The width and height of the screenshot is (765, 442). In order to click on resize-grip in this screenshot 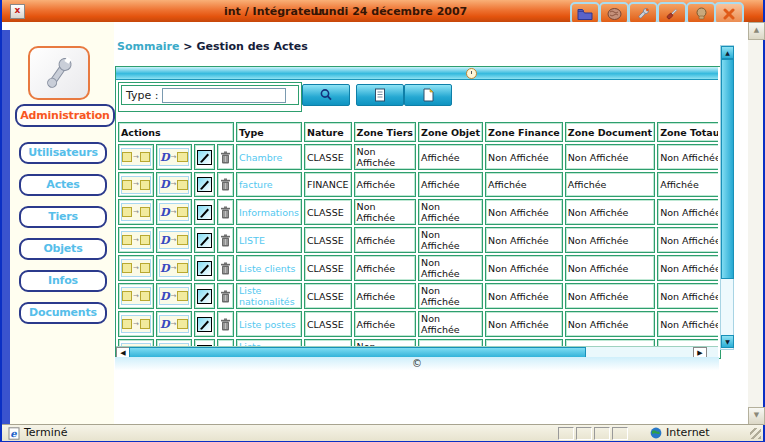, I will do `click(756, 434)`.